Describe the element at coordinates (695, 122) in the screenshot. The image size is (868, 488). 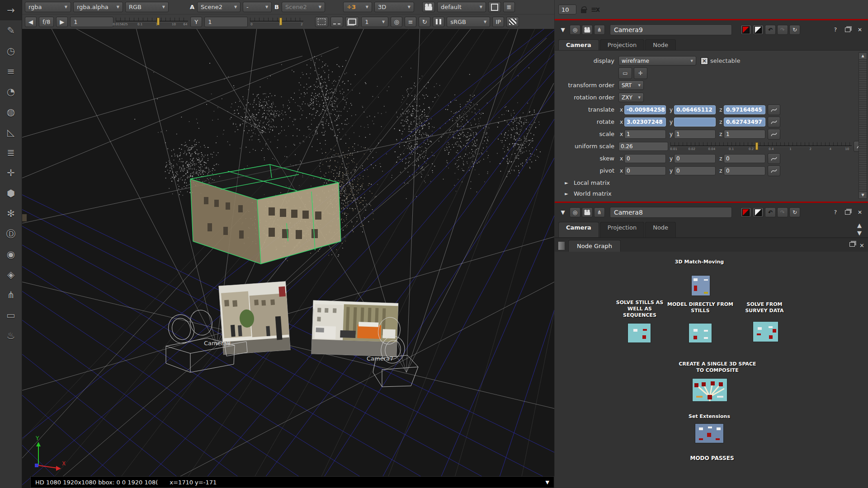
I see `rotate-y-field` at that location.